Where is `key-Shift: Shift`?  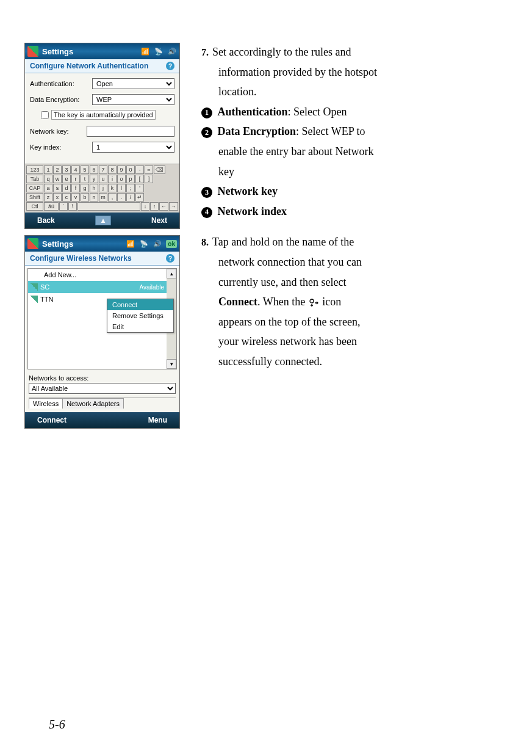 key-Shift: Shift is located at coordinates (35, 197).